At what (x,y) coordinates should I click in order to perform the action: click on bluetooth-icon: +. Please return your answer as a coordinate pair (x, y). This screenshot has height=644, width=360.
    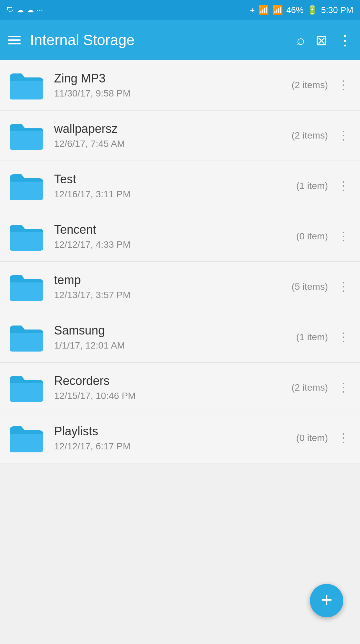
    Looking at the image, I should click on (252, 10).